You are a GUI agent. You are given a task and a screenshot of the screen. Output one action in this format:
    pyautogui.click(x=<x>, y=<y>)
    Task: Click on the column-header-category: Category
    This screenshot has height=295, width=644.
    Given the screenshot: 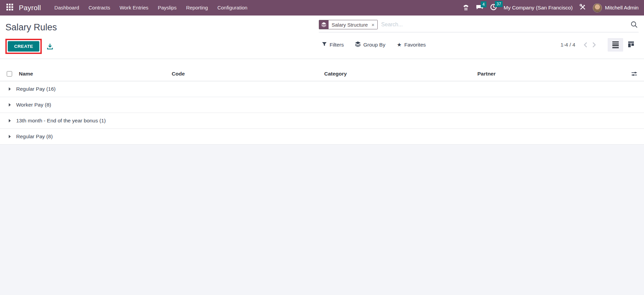 What is the action you would take?
    pyautogui.click(x=401, y=74)
    